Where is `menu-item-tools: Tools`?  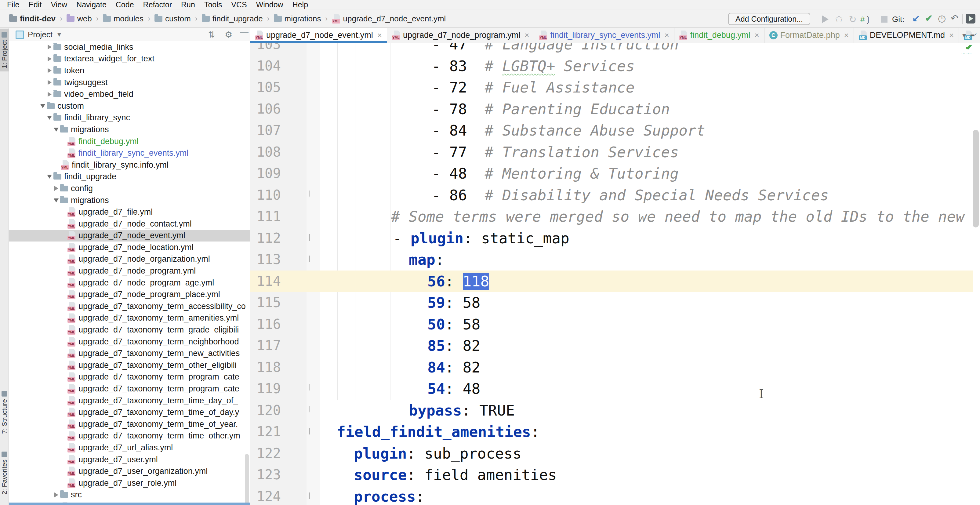
menu-item-tools: Tools is located at coordinates (213, 5).